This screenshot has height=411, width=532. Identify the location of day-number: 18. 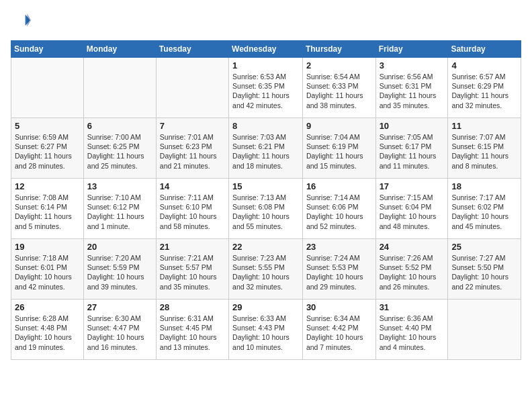
(484, 187).